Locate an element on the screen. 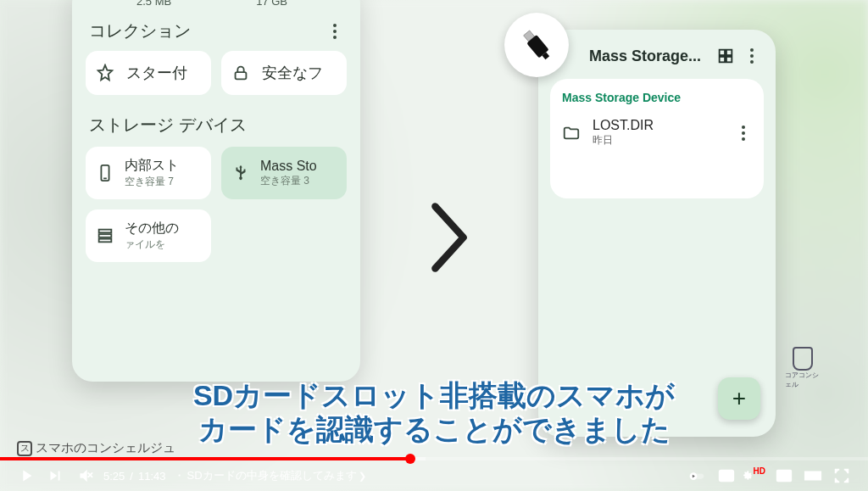  device-internal-sub: 空き容量 7 is located at coordinates (152, 181).